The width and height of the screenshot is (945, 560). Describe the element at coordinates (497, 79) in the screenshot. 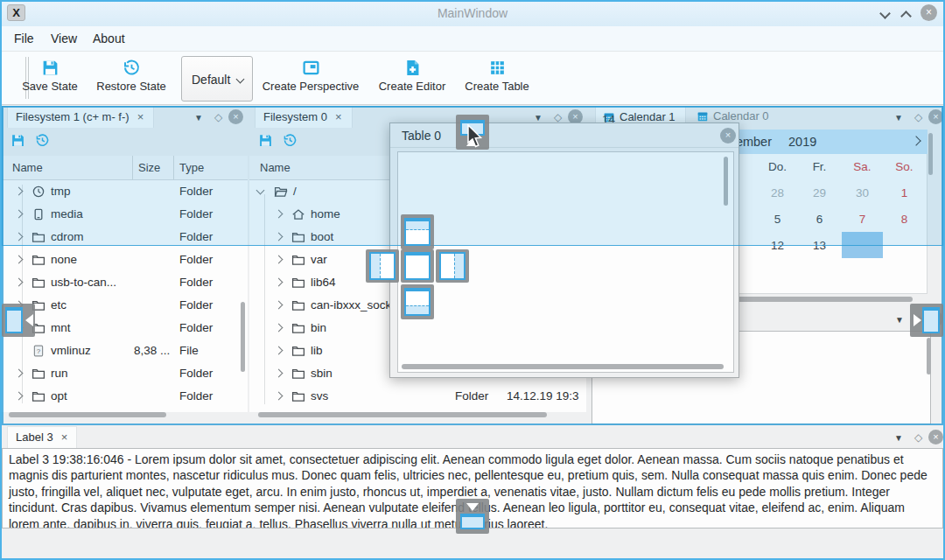

I see `create-table-button: Create Table` at that location.